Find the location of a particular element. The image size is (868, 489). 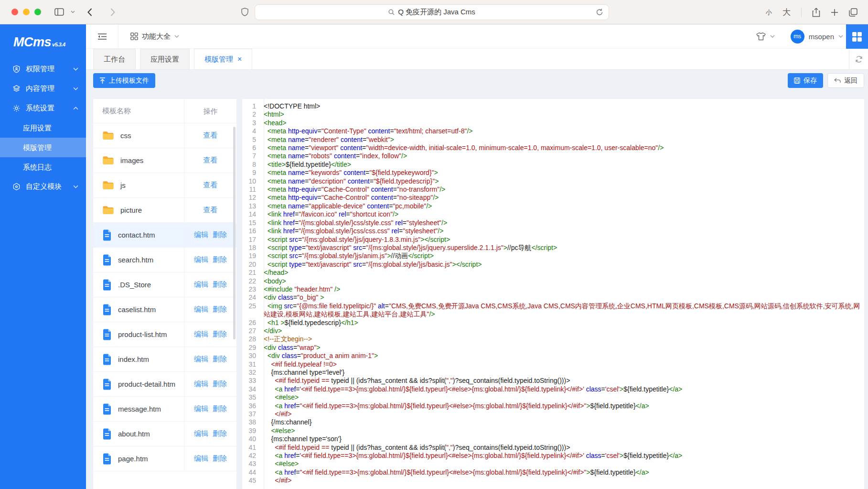

table-row: images查看 is located at coordinates (165, 161).